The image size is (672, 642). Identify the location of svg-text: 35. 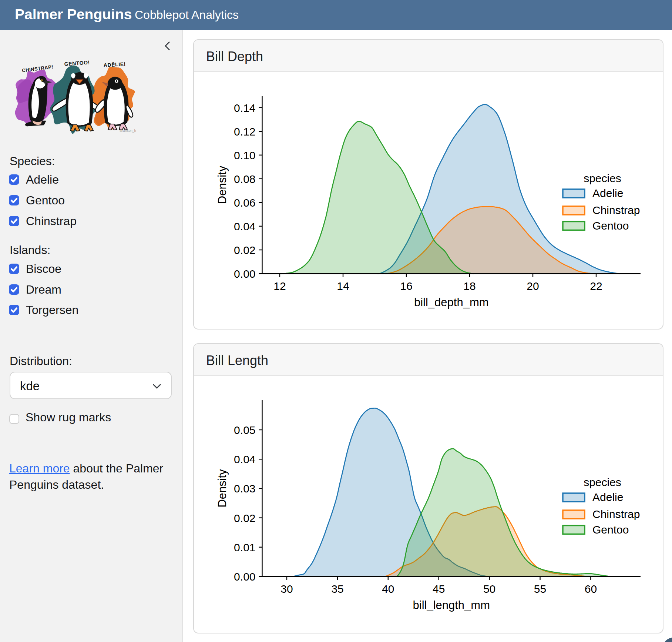
(337, 589).